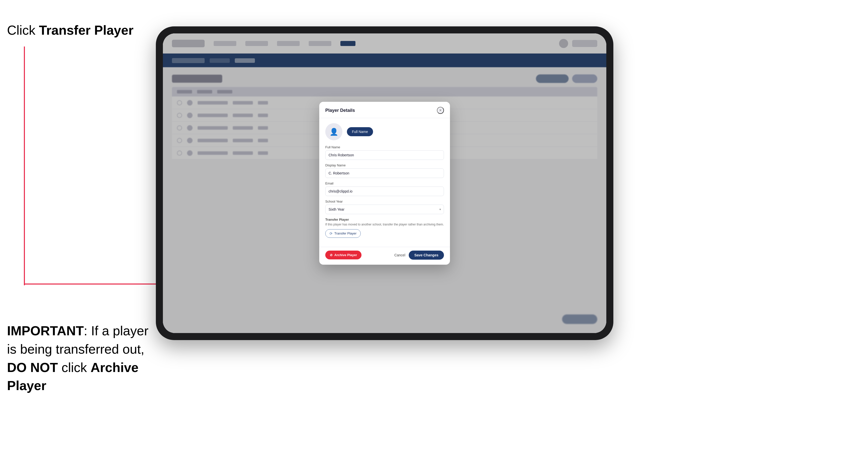 The image size is (868, 467). What do you see at coordinates (384, 183) in the screenshot?
I see `player-details-modal: Player Details × 👤 Full Name` at bounding box center [384, 183].